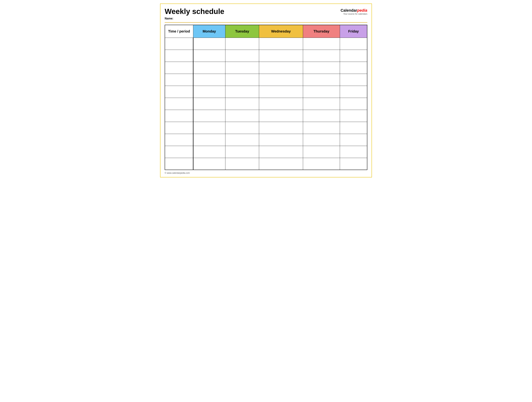 The height and width of the screenshot is (402, 532). What do you see at coordinates (321, 31) in the screenshot?
I see `col-header-thursday: Thursday` at bounding box center [321, 31].